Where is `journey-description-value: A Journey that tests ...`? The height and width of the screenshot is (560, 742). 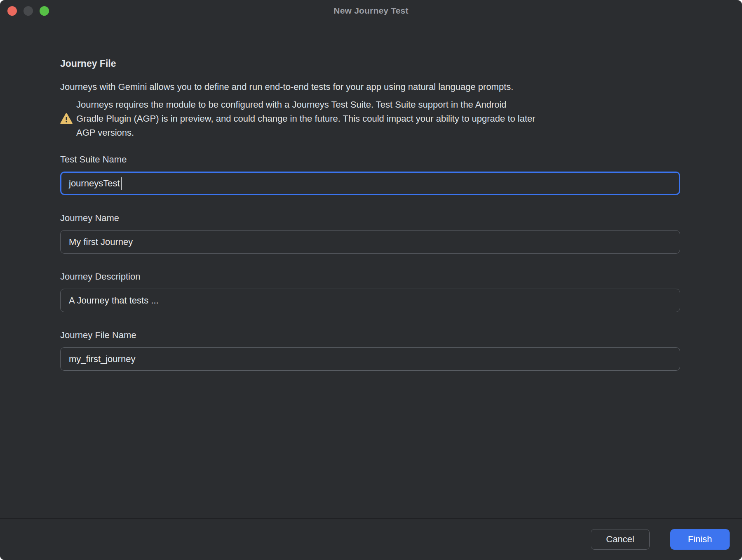 journey-description-value: A Journey that tests ... is located at coordinates (114, 301).